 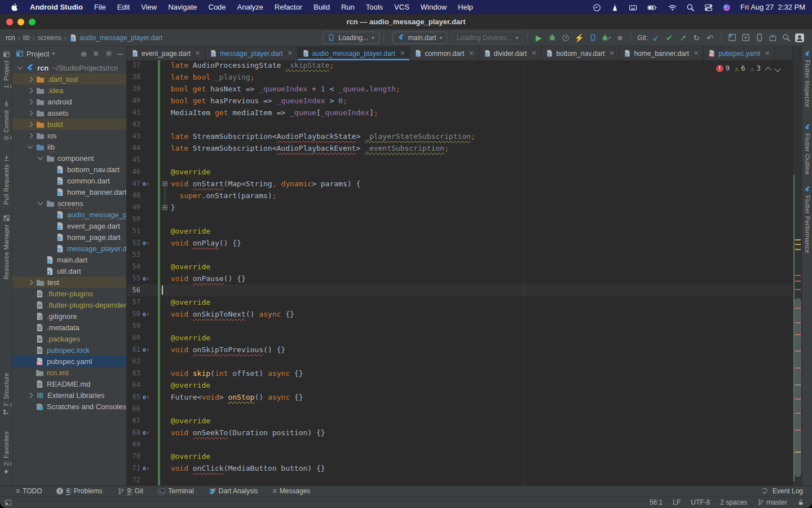 I want to click on git-push-button: ↗, so click(x=683, y=38).